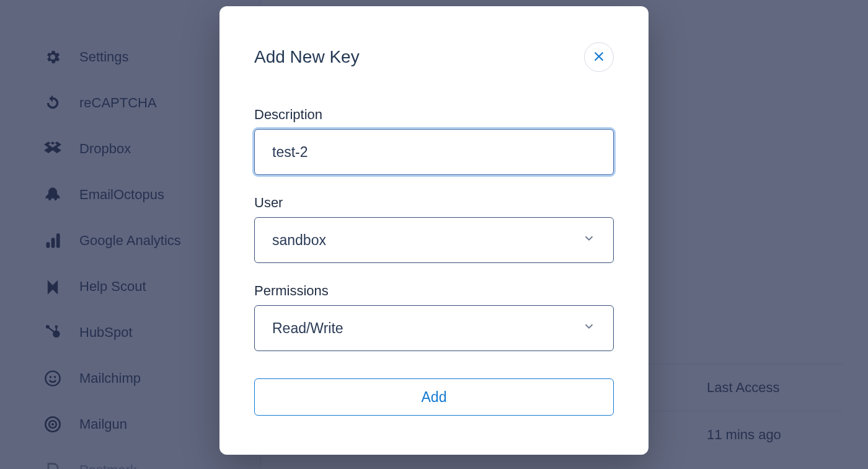 The width and height of the screenshot is (868, 469). I want to click on description-label: Description, so click(434, 115).